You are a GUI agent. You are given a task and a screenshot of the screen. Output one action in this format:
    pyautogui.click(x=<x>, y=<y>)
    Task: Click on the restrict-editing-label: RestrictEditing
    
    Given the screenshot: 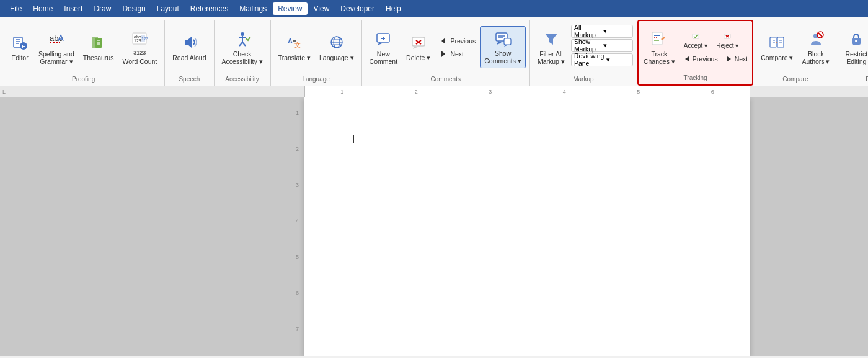 What is the action you would take?
    pyautogui.click(x=857, y=58)
    